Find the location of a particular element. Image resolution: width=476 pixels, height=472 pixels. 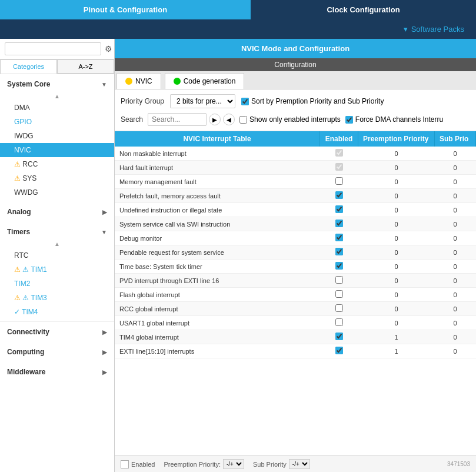

timers-section: Timers ▼ ▲ RTC ⚠ TIM1 TIM2 ⚠ TIM3 ✓ TIM4 is located at coordinates (57, 272).